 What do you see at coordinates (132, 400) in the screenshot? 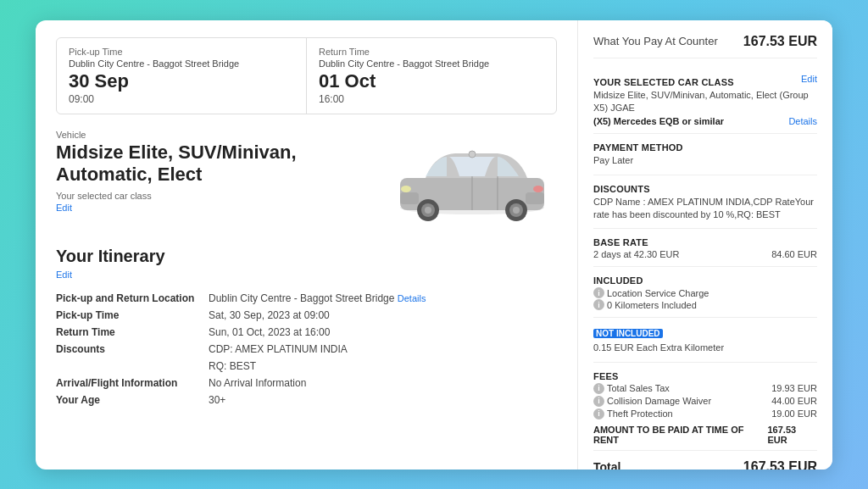
I see `row-label: Your Age` at bounding box center [132, 400].